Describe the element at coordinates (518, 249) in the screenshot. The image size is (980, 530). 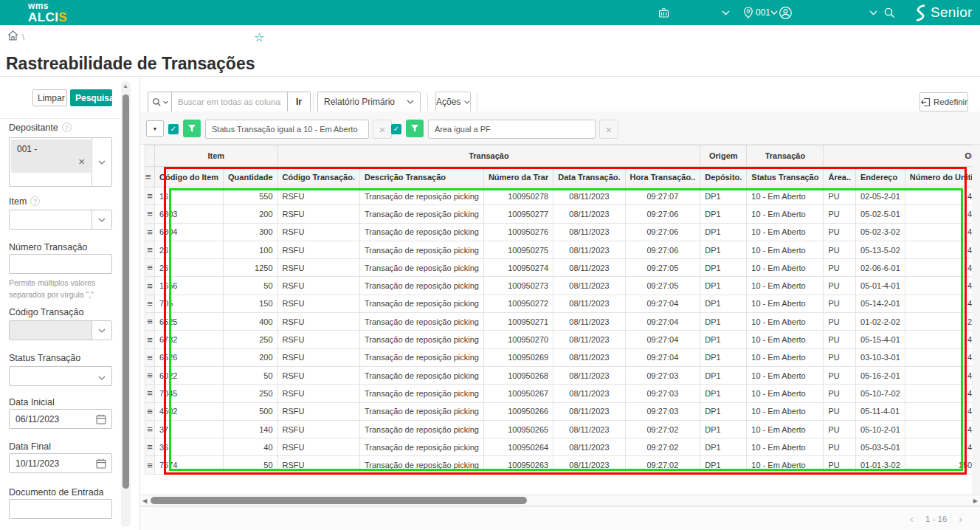
I see `grid-cell: 100950275` at that location.